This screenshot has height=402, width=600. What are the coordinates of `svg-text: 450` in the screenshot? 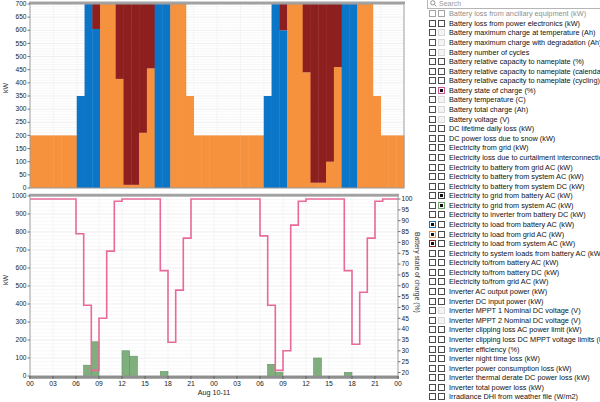 It's located at (20, 70).